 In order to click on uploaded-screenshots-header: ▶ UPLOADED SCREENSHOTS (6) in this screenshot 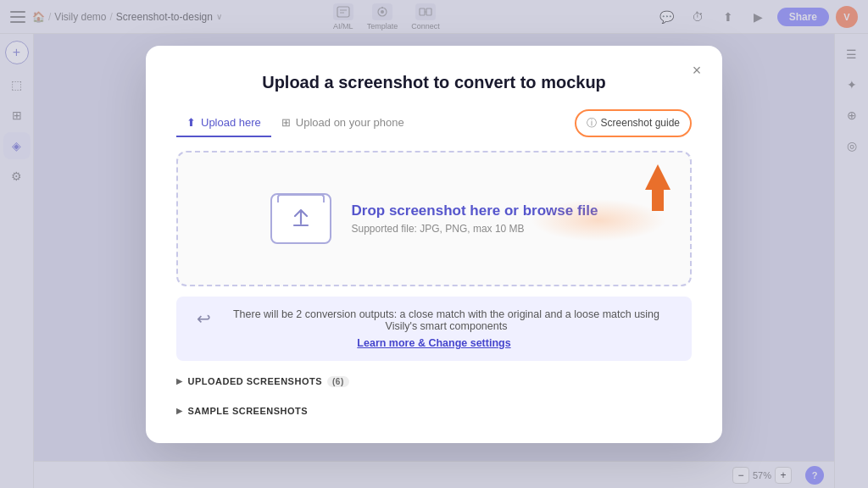, I will do `click(434, 381)`.